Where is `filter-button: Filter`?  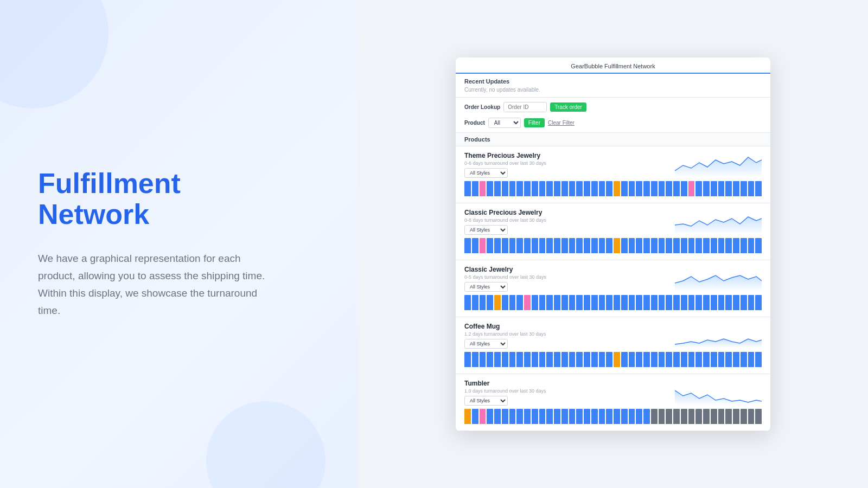 filter-button: Filter is located at coordinates (534, 123).